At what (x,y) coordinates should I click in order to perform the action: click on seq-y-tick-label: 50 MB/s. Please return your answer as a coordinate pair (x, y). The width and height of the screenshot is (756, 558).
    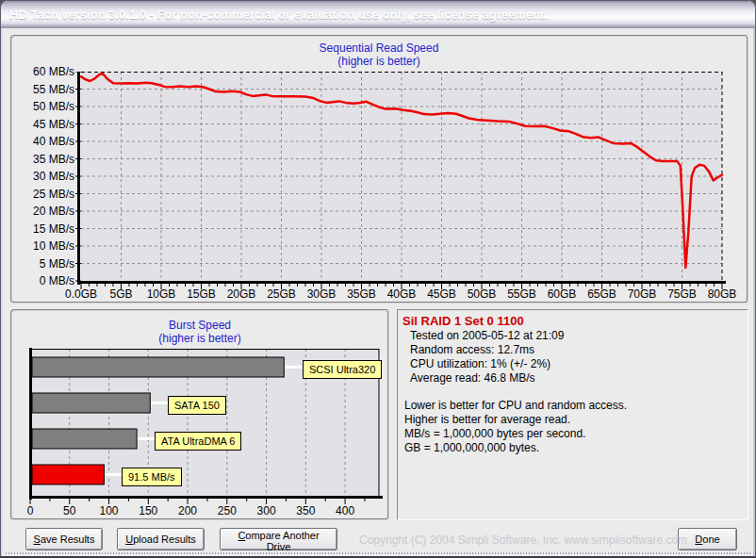
    Looking at the image, I should click on (44, 107).